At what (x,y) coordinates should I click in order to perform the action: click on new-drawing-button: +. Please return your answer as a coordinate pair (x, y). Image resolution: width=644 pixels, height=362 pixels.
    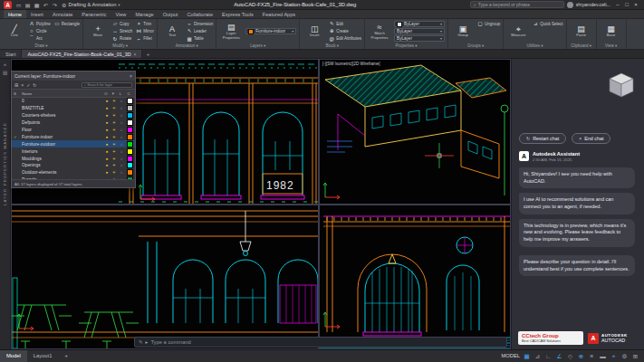
    Looking at the image, I should click on (148, 54).